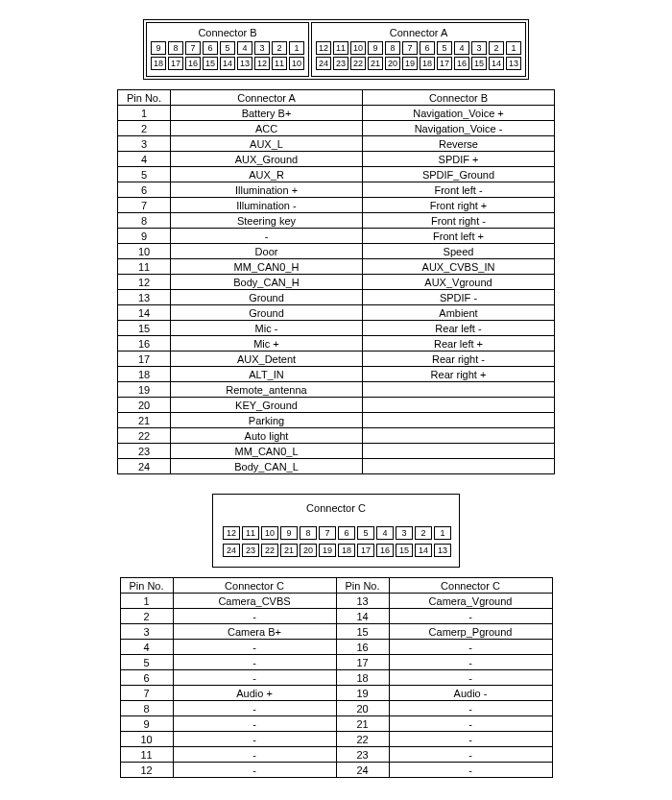  Describe the element at coordinates (144, 144) in the screenshot. I see `cell: 3` at that location.